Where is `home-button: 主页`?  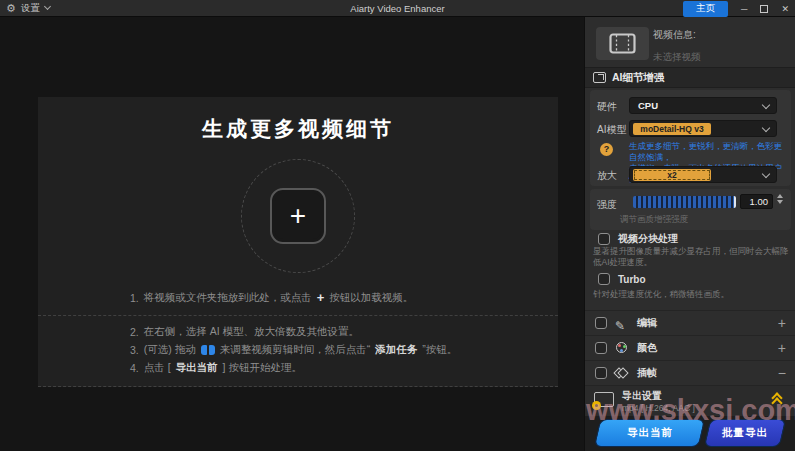 home-button: 主页 is located at coordinates (706, 9).